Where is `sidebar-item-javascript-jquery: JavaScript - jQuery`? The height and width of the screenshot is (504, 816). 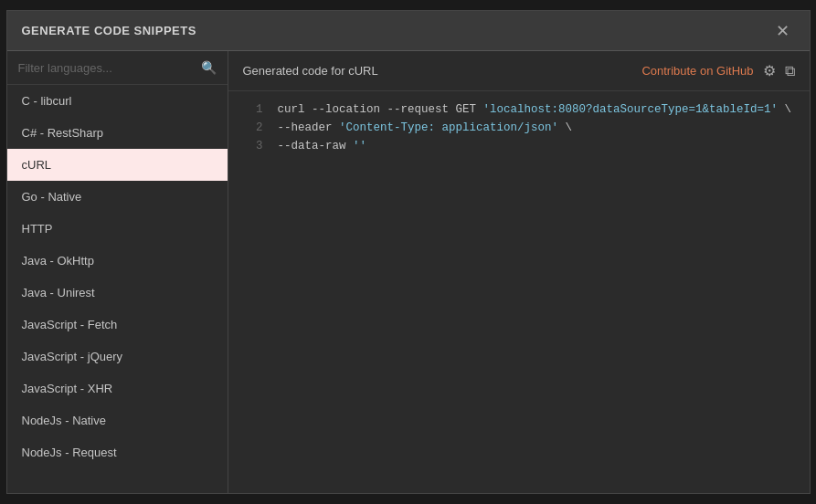
sidebar-item-javascript-jquery: JavaScript - jQuery is located at coordinates (117, 356).